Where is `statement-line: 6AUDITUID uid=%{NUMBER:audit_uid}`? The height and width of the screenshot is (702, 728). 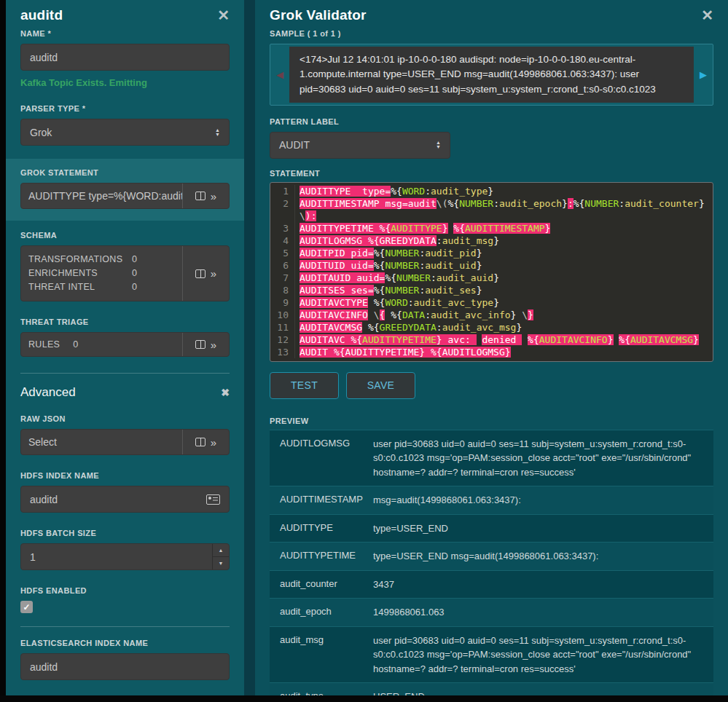
statement-line: 6AUDITUID uid=%{NUMBER:audit_uid} is located at coordinates (490, 265).